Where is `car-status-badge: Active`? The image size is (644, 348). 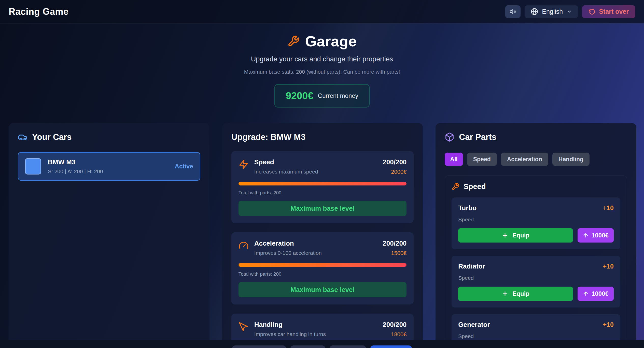
car-status-badge: Active is located at coordinates (184, 166).